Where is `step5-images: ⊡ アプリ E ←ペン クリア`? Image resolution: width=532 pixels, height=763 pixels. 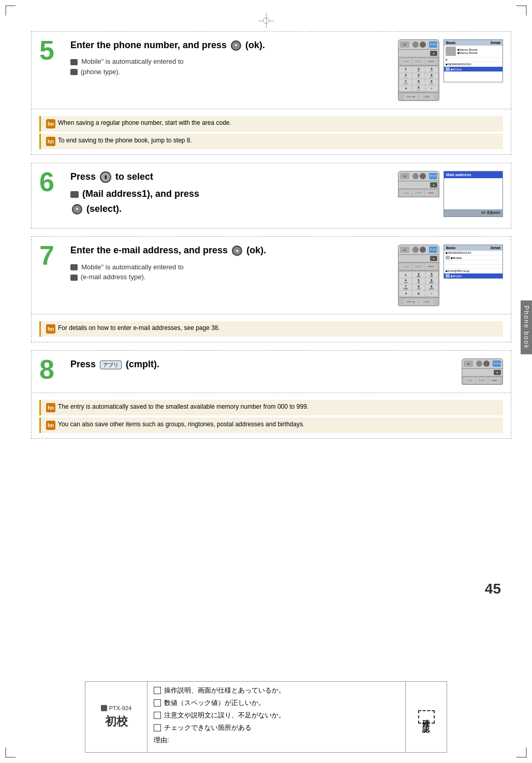
step5-images: ⊡ アプリ E ←ペン クリア is located at coordinates (450, 70).